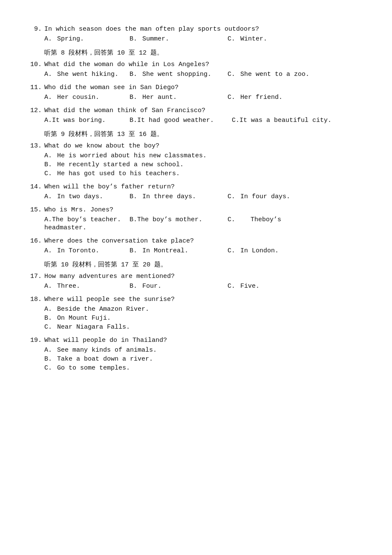  Describe the element at coordinates (179, 97) in the screenshot. I see `option-item: B. Her aunt.` at that location.